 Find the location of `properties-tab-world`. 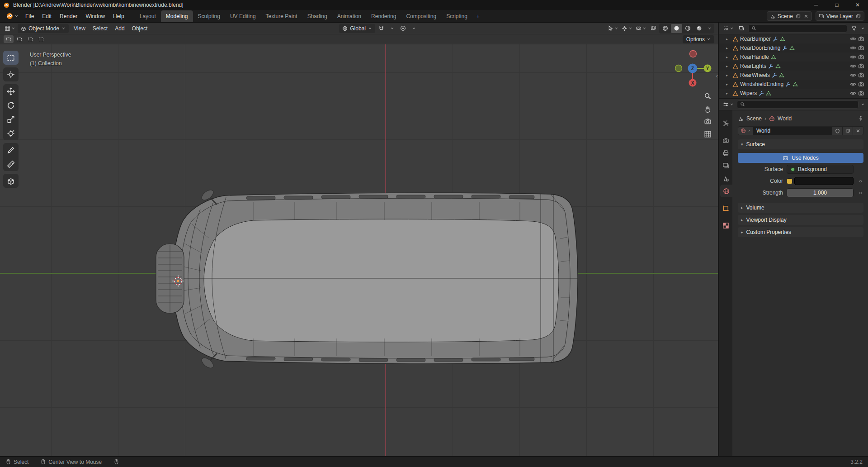

properties-tab-world is located at coordinates (726, 191).